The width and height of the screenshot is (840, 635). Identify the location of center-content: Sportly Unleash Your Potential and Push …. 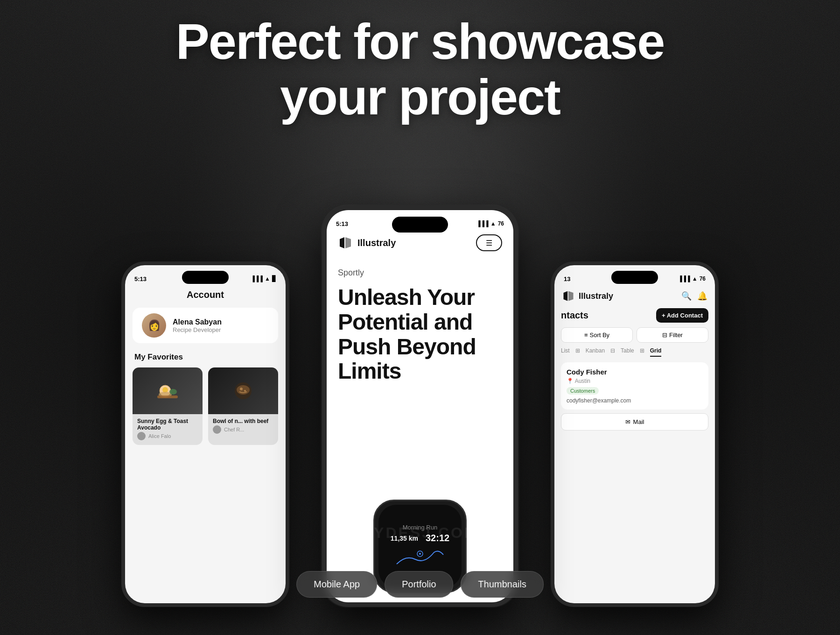
(420, 326).